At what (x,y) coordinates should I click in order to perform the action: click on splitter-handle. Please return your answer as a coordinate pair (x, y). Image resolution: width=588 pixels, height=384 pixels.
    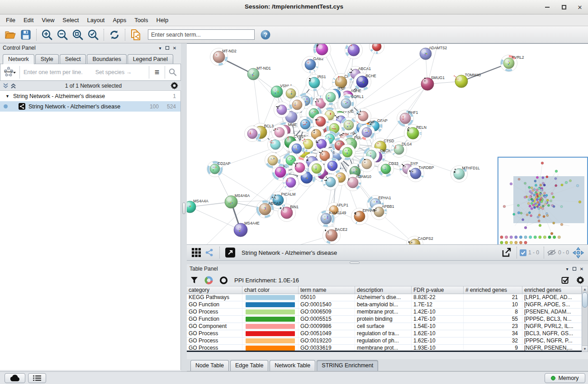
    Looking at the image, I should click on (184, 208).